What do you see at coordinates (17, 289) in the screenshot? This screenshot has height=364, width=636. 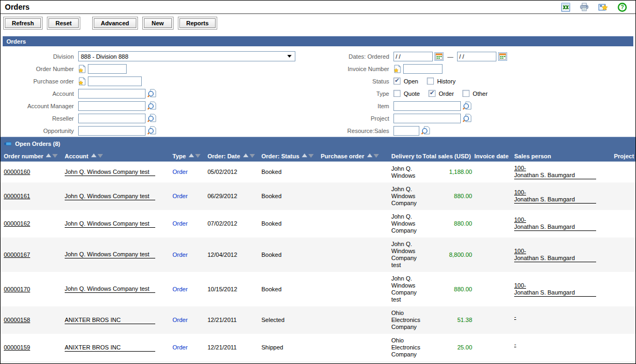 I see `order-number-link: 00000170` at bounding box center [17, 289].